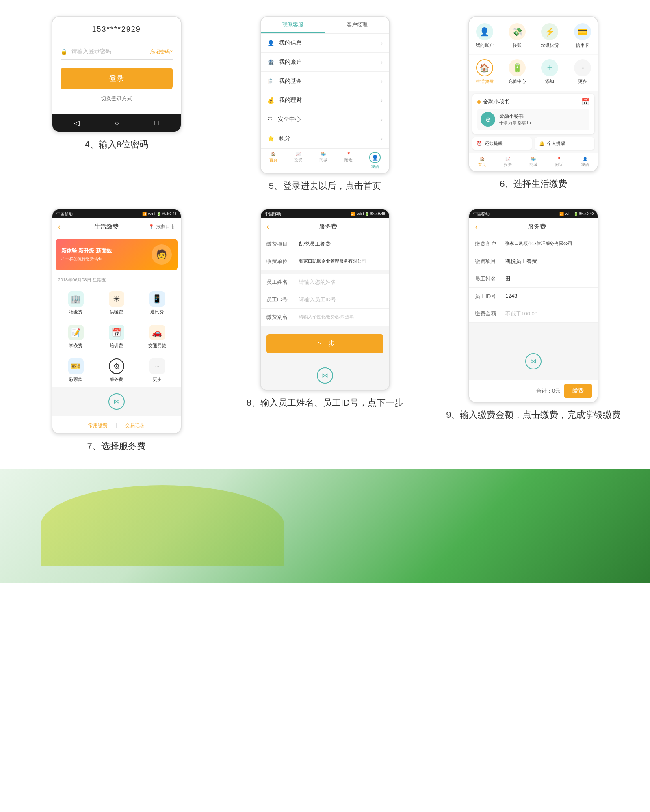 The image size is (650, 812). I want to click on step5-panel: 联系客服 客户经理 👤 我的信息 ›, so click(325, 104).